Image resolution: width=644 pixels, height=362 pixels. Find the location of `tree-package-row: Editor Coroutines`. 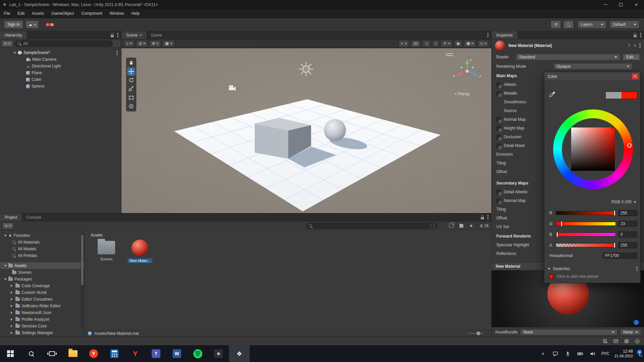

tree-package-row: Editor Coroutines is located at coordinates (42, 299).